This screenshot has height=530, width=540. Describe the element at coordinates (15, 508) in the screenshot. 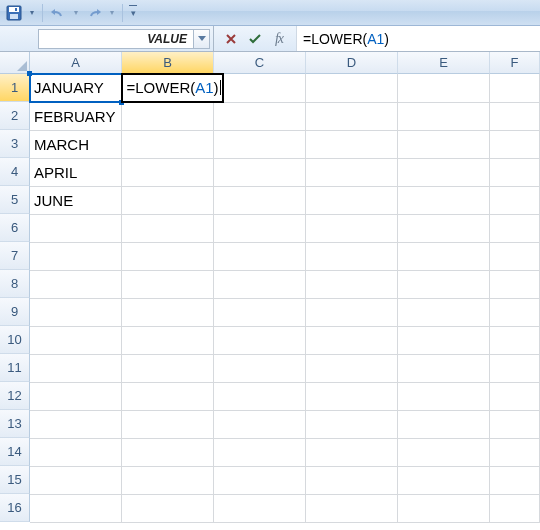

I see `row-header-16: 16` at that location.